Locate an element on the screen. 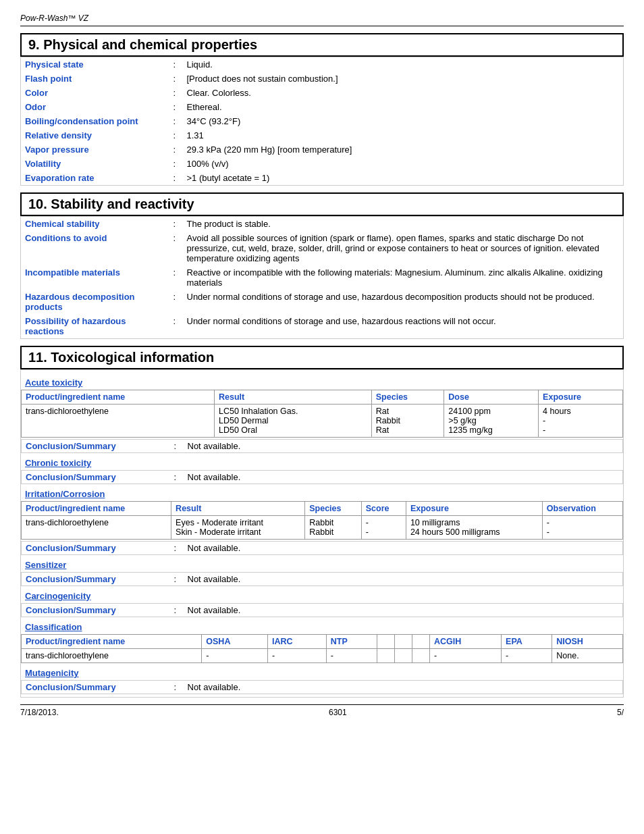  chronic-conclusion-table: Conclusion/Summary : Not available. is located at coordinates (322, 477).